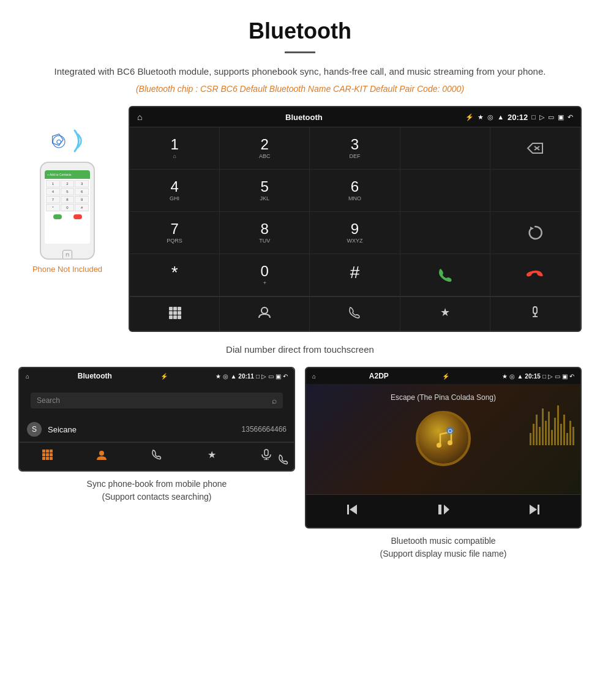 The image size is (600, 700). Describe the element at coordinates (534, 117) in the screenshot. I see `camera-icon: □` at that location.